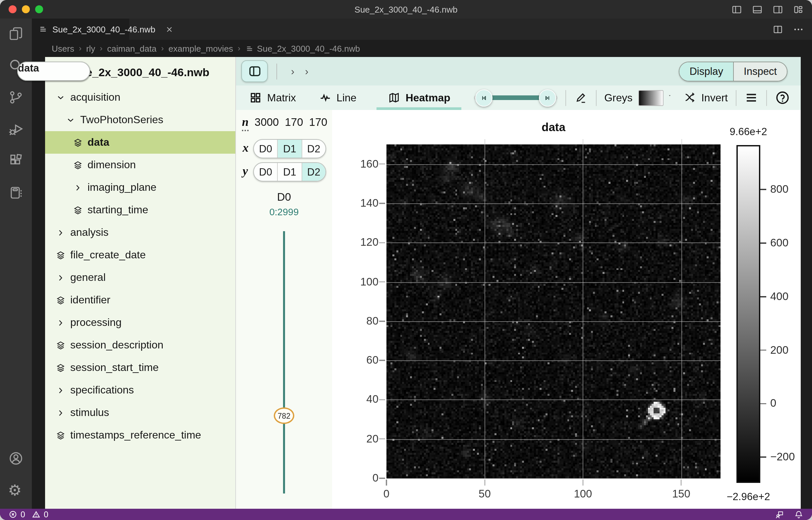 Image resolution: width=812 pixels, height=520 pixels. What do you see at coordinates (780, 515) in the screenshot?
I see `feedback-icon` at bounding box center [780, 515].